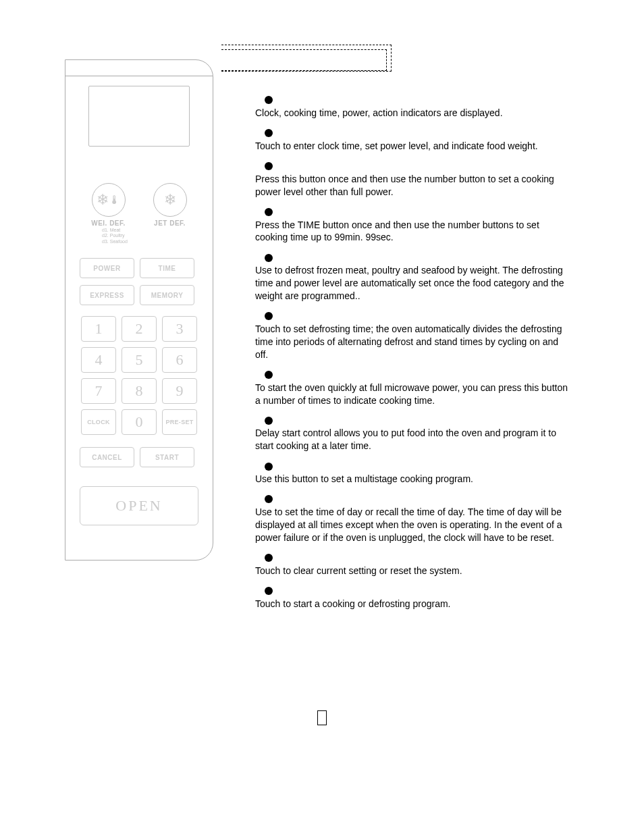  I want to click on defrost-category-list: d1. Meat d2. Poultry d3. Seafood, so click(115, 236).